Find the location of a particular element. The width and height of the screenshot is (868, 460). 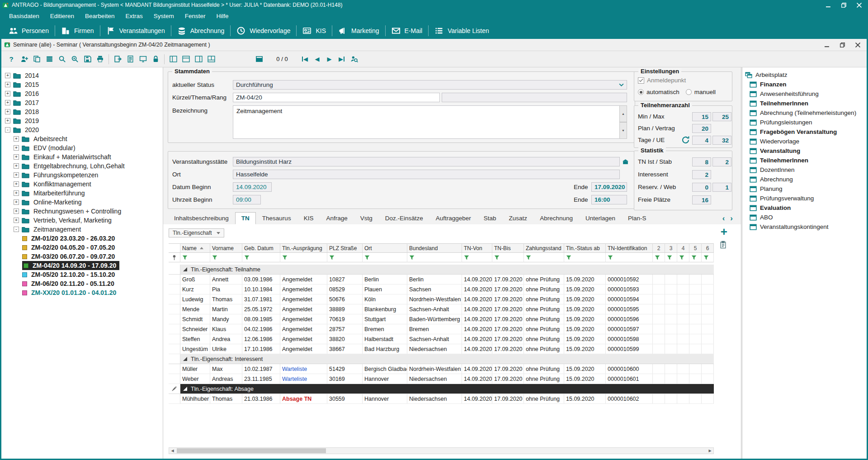

interessent-field-1: 2 is located at coordinates (702, 175).